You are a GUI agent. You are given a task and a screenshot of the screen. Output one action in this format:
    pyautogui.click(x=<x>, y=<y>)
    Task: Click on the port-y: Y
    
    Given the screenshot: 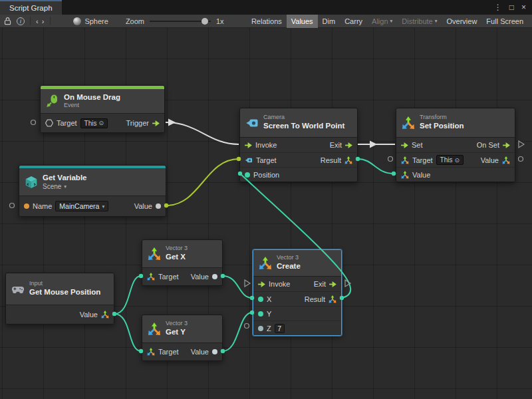 What is the action you would take?
    pyautogui.click(x=265, y=314)
    